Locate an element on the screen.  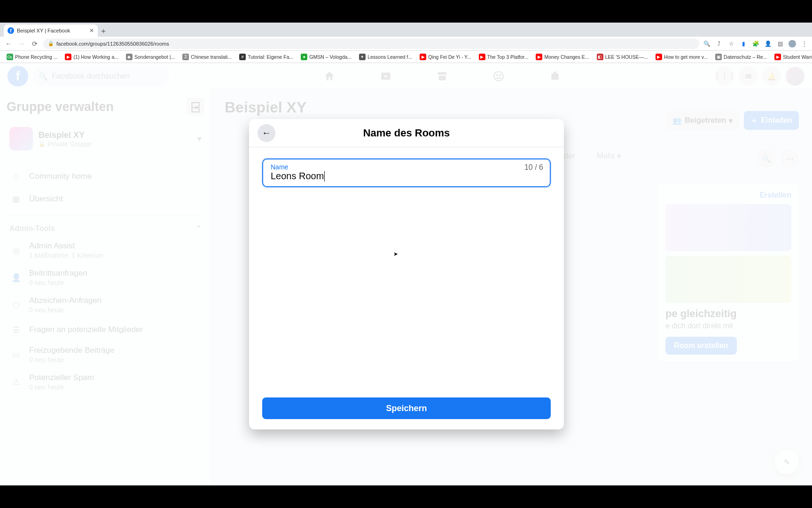
menu-icon: ⋮ is located at coordinates (804, 44).